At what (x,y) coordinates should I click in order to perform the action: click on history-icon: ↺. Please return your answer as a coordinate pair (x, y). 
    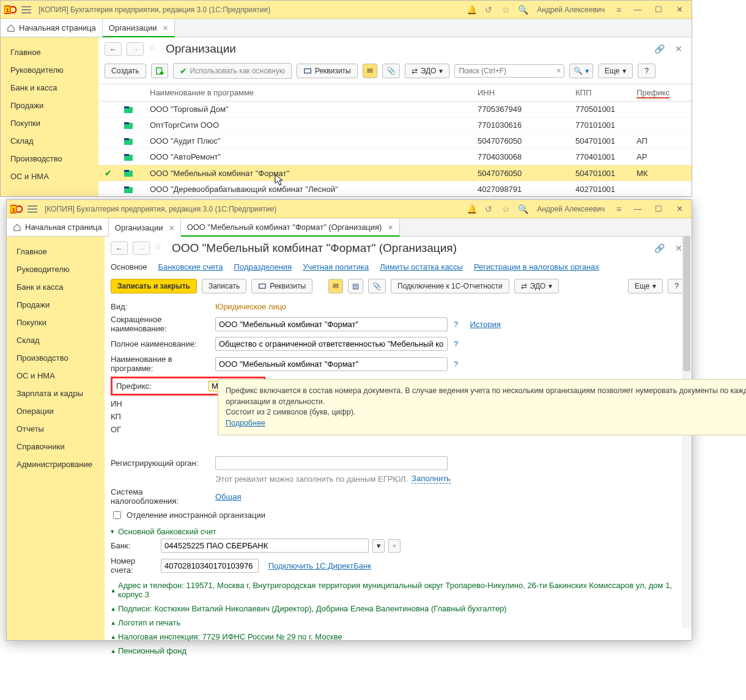
    Looking at the image, I should click on (489, 10).